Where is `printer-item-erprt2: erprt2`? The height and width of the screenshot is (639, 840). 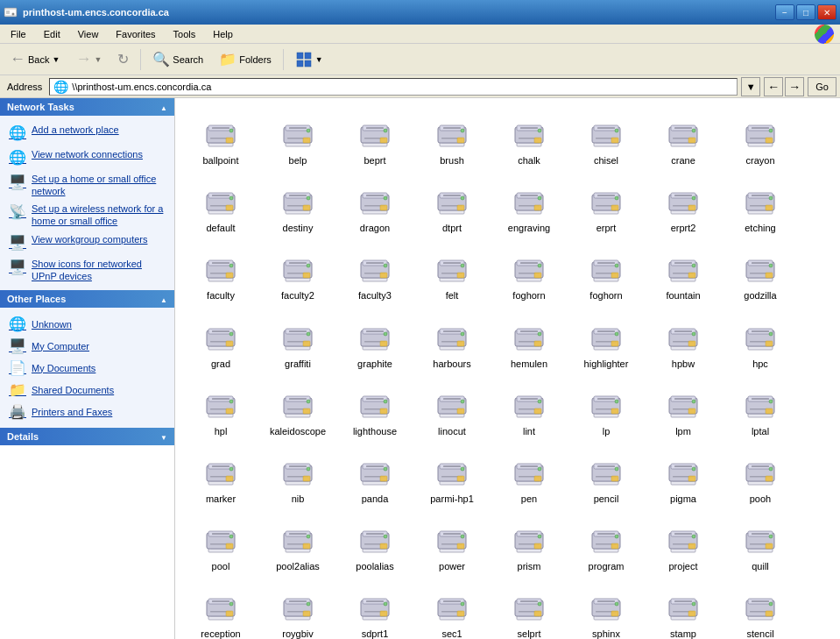 printer-item-erprt2: erprt2 is located at coordinates (683, 207).